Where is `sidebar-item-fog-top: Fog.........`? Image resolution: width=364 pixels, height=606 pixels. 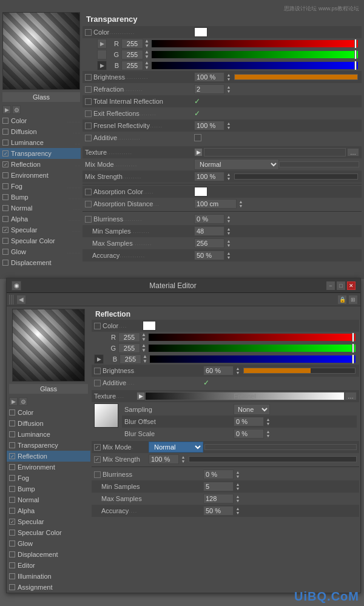
sidebar-item-fog-top: Fog......... is located at coordinates (40, 186).